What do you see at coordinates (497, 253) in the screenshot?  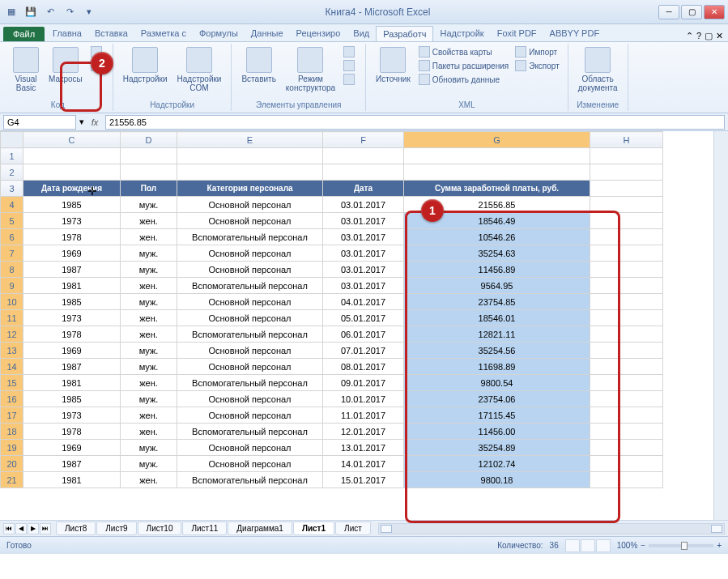 I see `cell: 35254.63` at bounding box center [497, 253].